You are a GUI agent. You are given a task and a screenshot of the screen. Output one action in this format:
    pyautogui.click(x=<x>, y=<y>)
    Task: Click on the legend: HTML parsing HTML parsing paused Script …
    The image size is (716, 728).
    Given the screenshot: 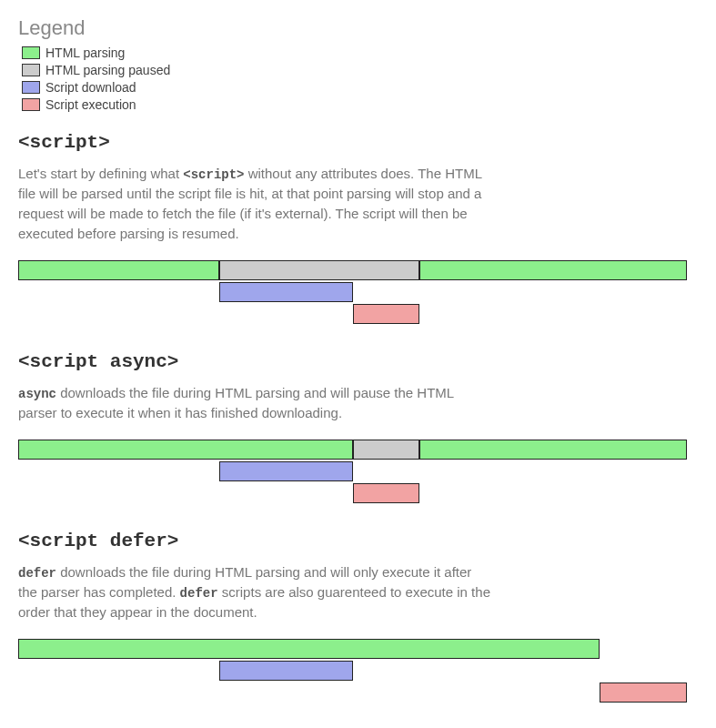 What is the action you would take?
    pyautogui.click(x=358, y=78)
    